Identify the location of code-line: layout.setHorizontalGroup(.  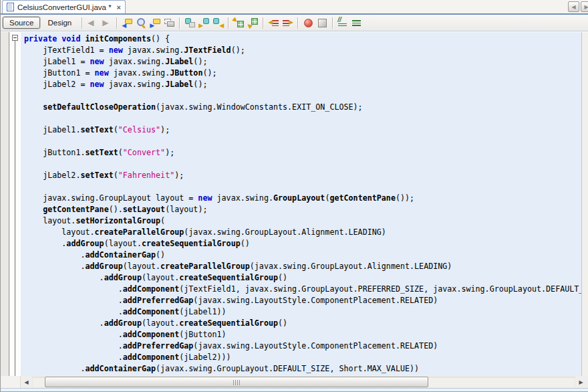
(303, 221).